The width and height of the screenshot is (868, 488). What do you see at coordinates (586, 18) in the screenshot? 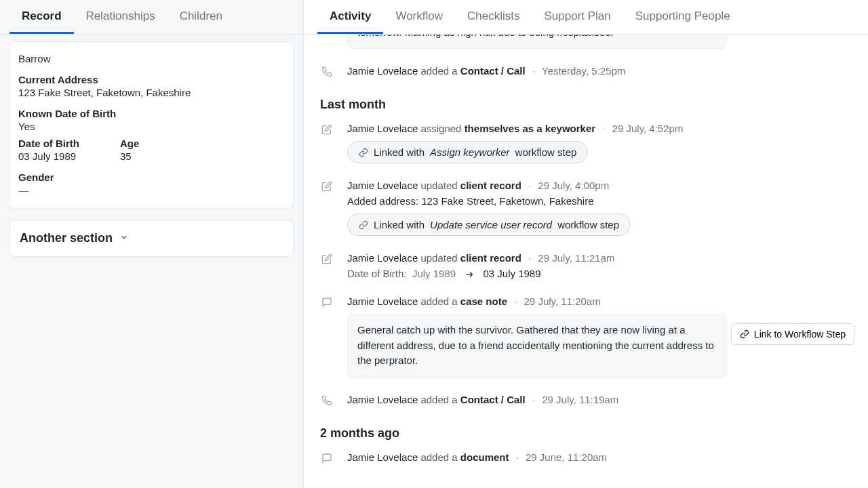
I see `right-tabs: Activity Workflow Checklists Support Pla…` at bounding box center [586, 18].